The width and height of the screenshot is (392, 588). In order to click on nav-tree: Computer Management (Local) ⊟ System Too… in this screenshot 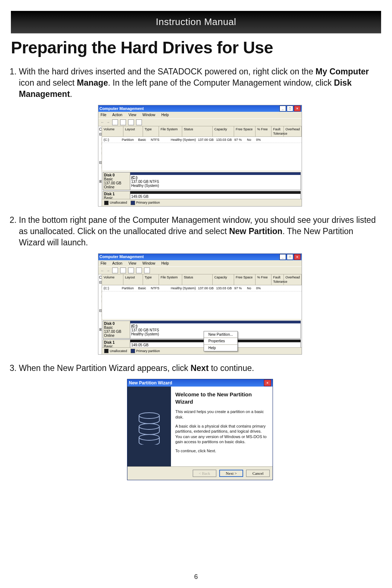, I will do `click(100, 314)`.